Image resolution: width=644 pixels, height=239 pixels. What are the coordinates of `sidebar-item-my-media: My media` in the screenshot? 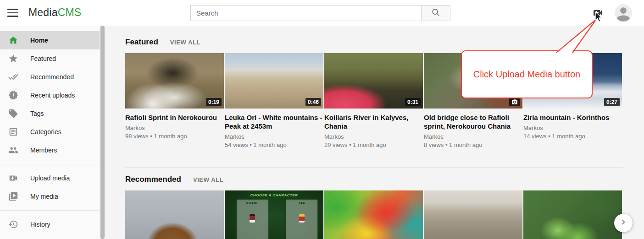 It's located at (50, 196).